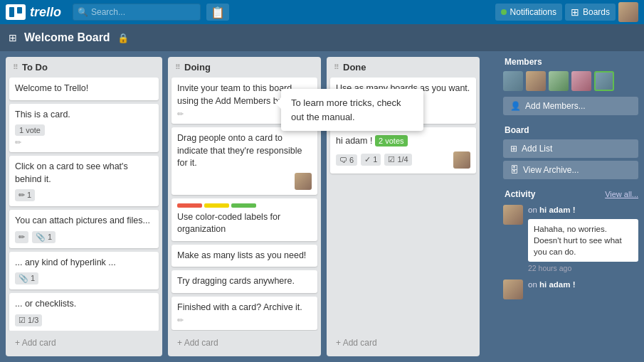 This screenshot has height=362, width=644. Describe the element at coordinates (84, 279) in the screenshot. I see `card-hyperlink-meta: 📎 1` at that location.